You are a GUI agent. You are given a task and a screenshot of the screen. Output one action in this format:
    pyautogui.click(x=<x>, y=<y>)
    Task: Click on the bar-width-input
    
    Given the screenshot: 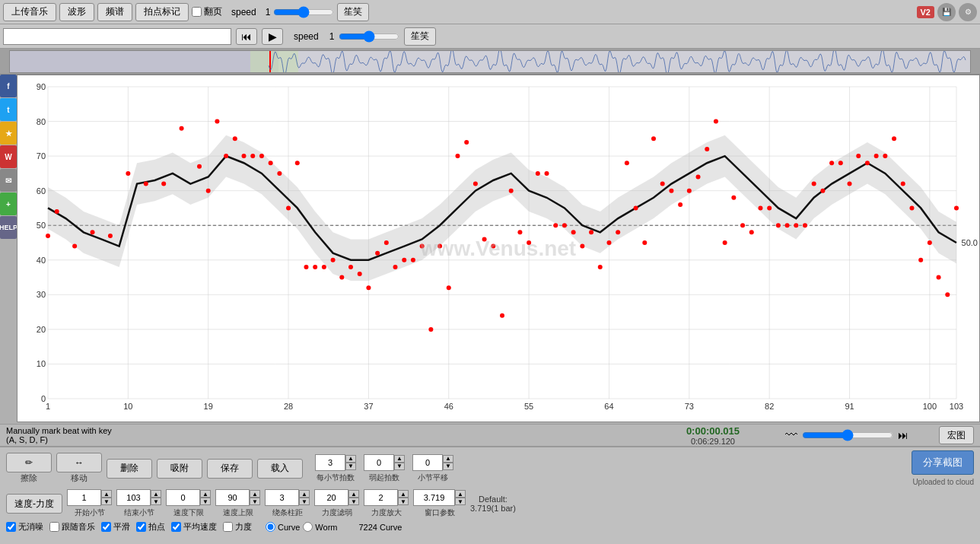 What is the action you would take?
    pyautogui.click(x=282, y=498)
    